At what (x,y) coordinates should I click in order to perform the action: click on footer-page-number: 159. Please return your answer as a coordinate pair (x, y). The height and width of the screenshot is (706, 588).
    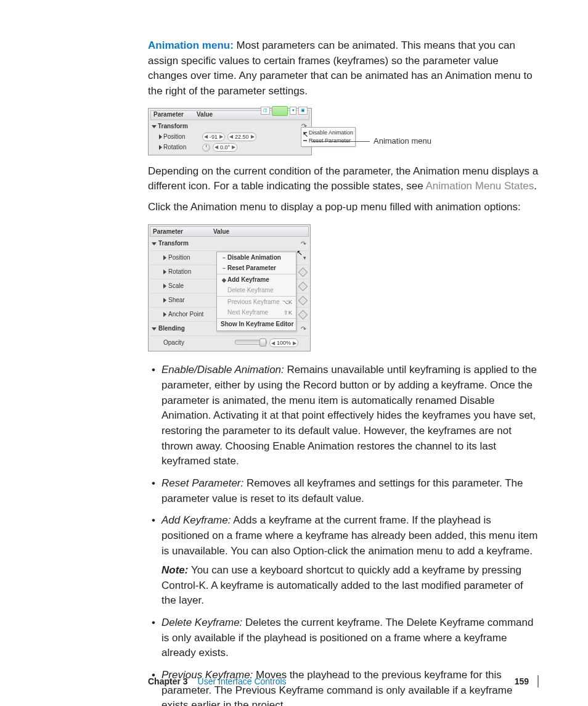
    Looking at the image, I should click on (518, 681).